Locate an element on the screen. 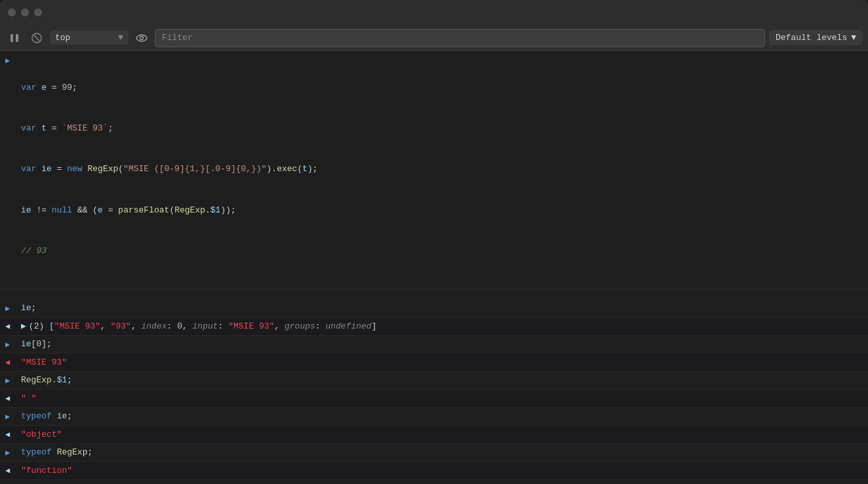 The width and height of the screenshot is (868, 484). filter-input is located at coordinates (460, 38).